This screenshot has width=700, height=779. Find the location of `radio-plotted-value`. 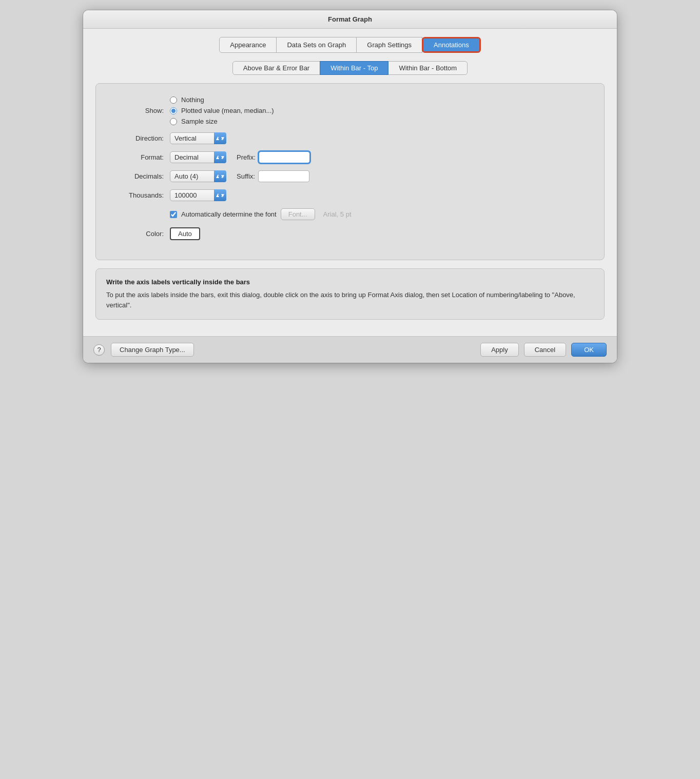

radio-plotted-value is located at coordinates (173, 111).